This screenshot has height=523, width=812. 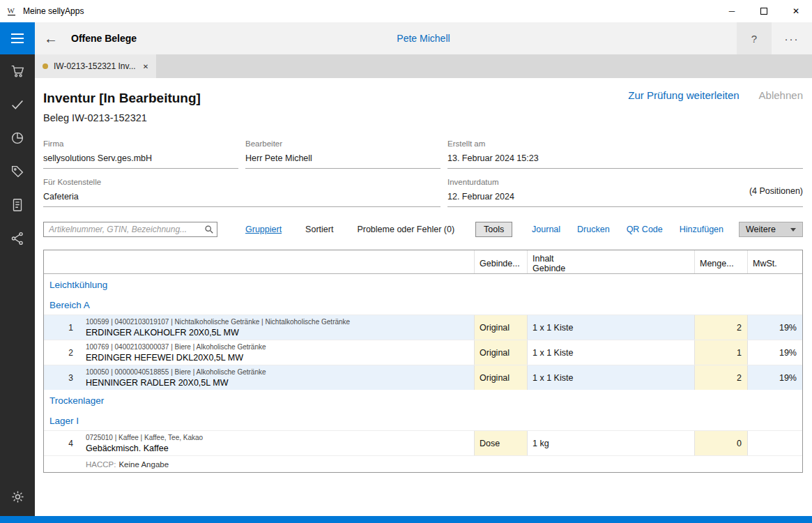 What do you see at coordinates (53, 11) in the screenshot?
I see `window-title: Meine sellyApps` at bounding box center [53, 11].